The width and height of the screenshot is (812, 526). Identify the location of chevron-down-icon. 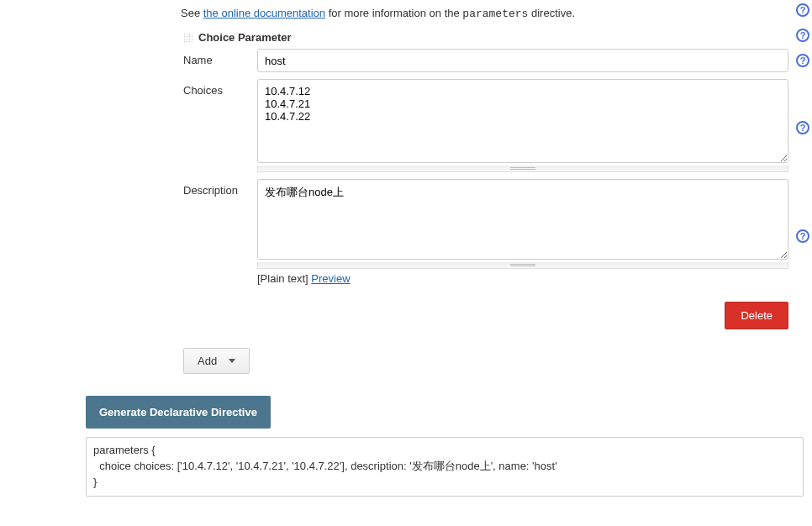
(232, 361).